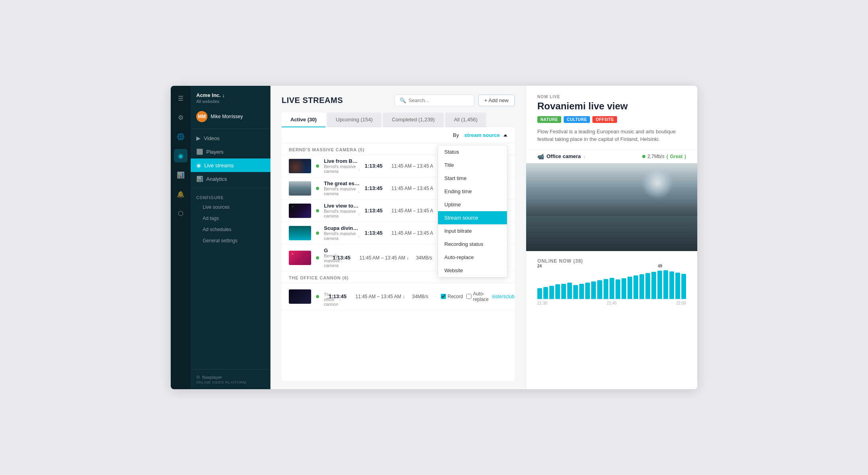 The width and height of the screenshot is (868, 475). What do you see at coordinates (685, 156) in the screenshot?
I see `quality-close: )` at bounding box center [685, 156].